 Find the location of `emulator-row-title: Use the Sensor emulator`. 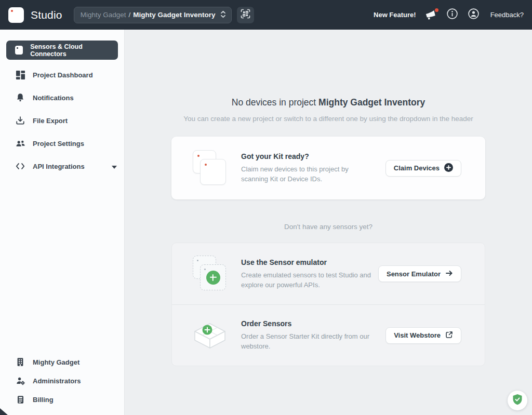

emulator-row-title: Use the Sensor emulator is located at coordinates (310, 262).